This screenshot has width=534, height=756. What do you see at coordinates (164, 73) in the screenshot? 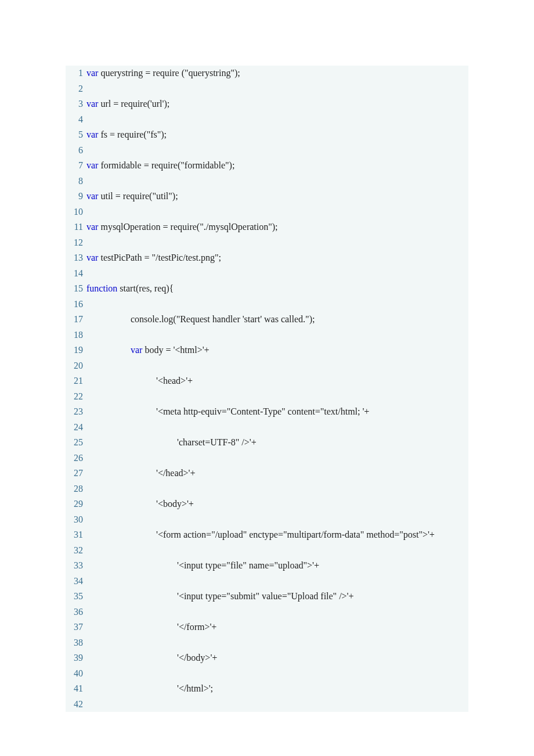
I see `code-content: var querystring = require ("querystring"…` at bounding box center [164, 73].